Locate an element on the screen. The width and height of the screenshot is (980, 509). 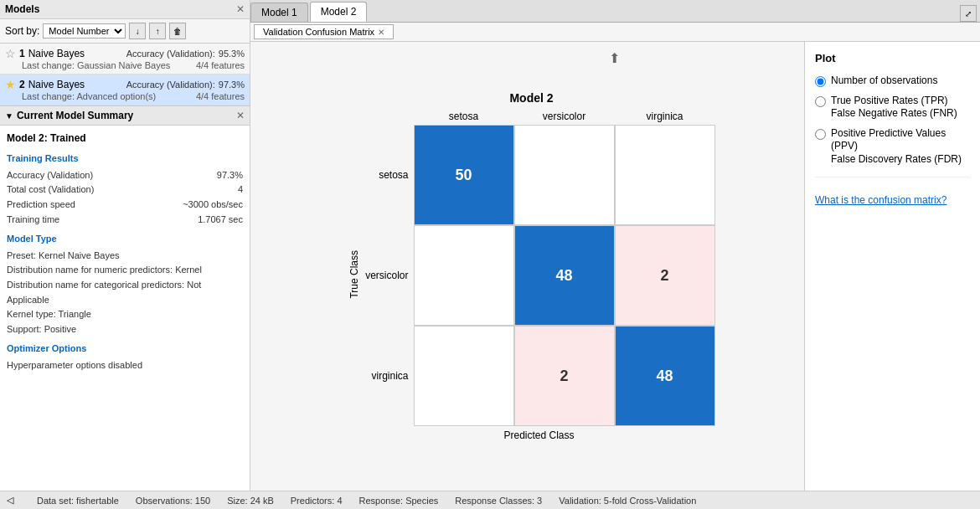
cell-1-2: 2 is located at coordinates (665, 275).